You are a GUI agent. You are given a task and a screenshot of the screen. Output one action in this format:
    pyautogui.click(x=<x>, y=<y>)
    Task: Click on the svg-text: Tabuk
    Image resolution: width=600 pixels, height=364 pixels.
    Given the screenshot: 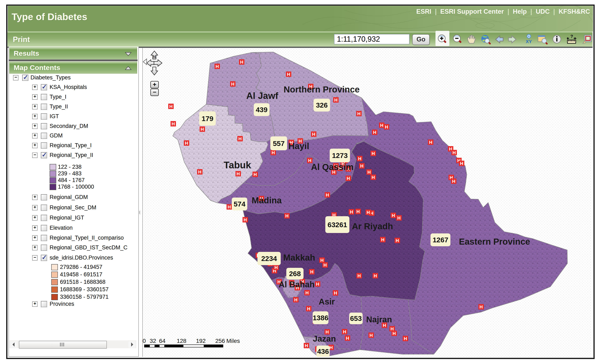 What is the action you would take?
    pyautogui.click(x=237, y=165)
    